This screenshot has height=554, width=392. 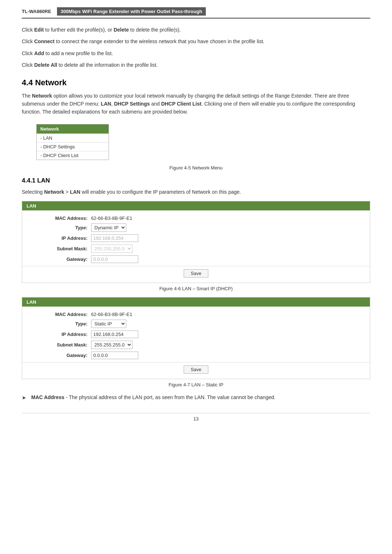 I want to click on lan1-type-row: Type: Dynamic IP Static IP, so click(x=196, y=228).